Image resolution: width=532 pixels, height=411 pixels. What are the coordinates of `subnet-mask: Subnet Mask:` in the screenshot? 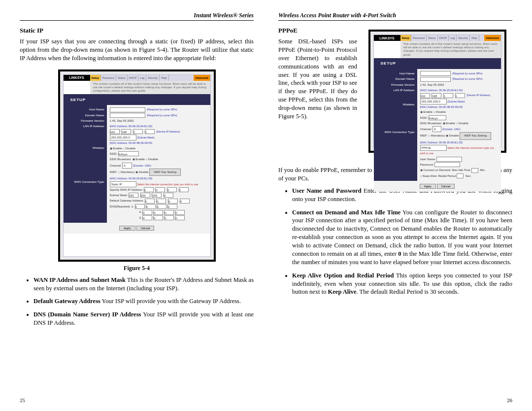 It's located at (119, 195).